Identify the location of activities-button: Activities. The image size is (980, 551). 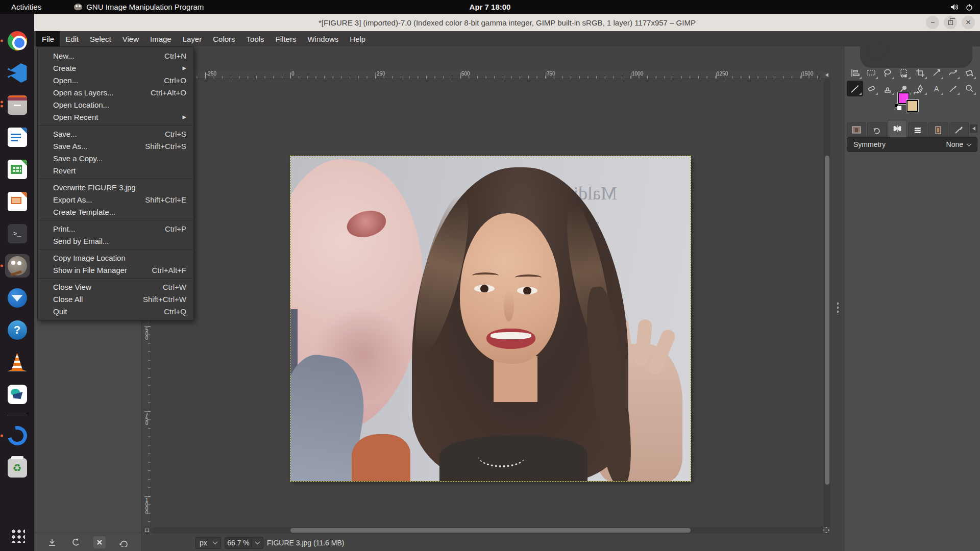
(27, 7).